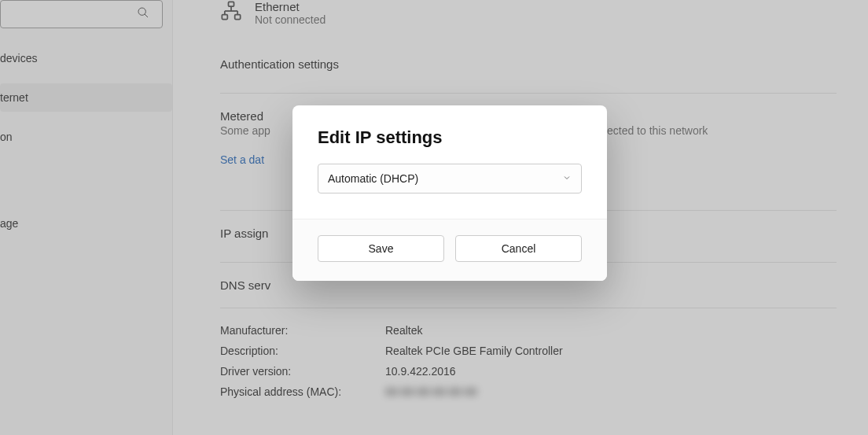  What do you see at coordinates (474, 351) in the screenshot?
I see `description-value: Realtek PCIe GBE Family Controller` at bounding box center [474, 351].